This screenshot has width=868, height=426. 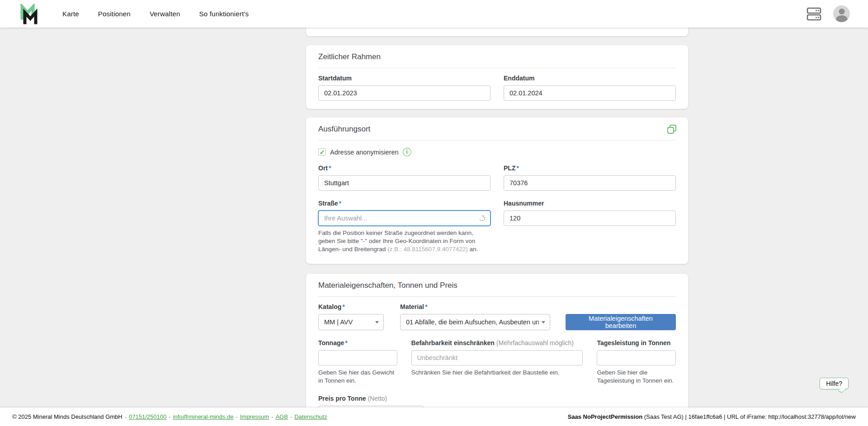 What do you see at coordinates (590, 218) in the screenshot?
I see `hausnummer-input` at bounding box center [590, 218].